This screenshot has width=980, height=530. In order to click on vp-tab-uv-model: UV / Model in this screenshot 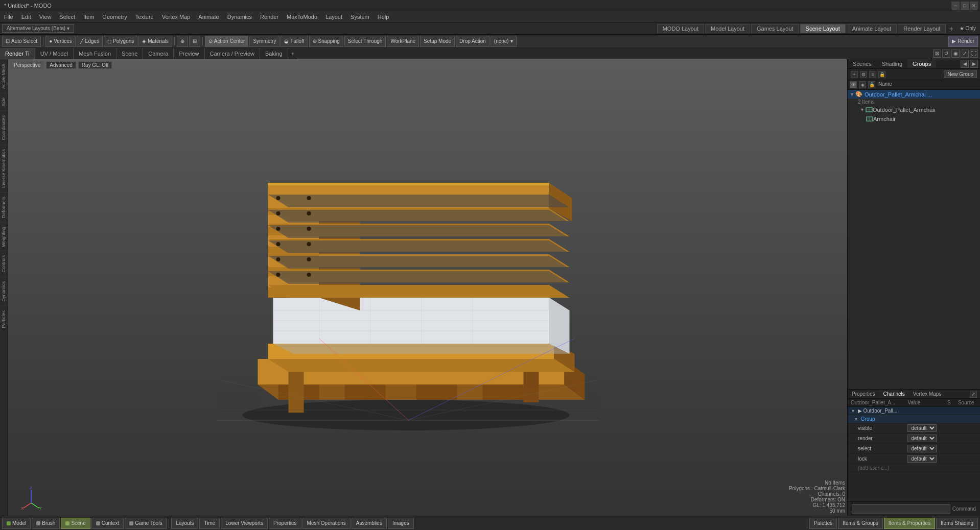, I will do `click(54, 54)`.